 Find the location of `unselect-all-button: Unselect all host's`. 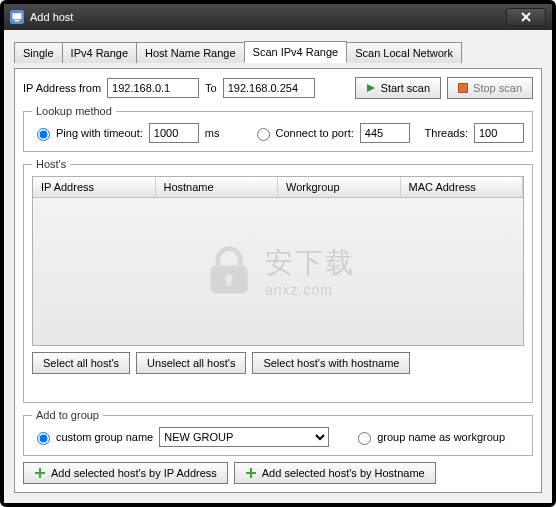

unselect-all-button: Unselect all host's is located at coordinates (191, 363).